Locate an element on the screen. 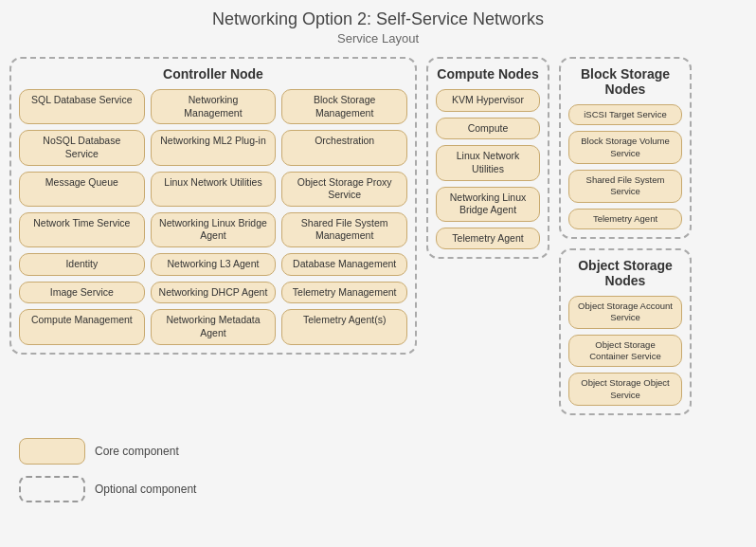  object-storage-service-pill: Object Storage Account Service is located at coordinates (625, 313).